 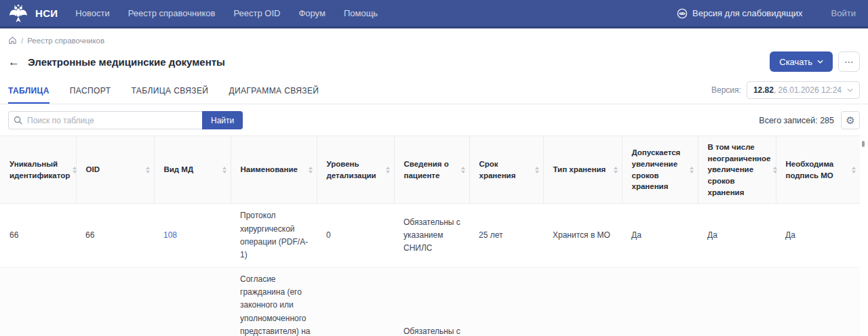 What do you see at coordinates (126, 62) in the screenshot?
I see `page-title: Электронные медицинские документы` at bounding box center [126, 62].